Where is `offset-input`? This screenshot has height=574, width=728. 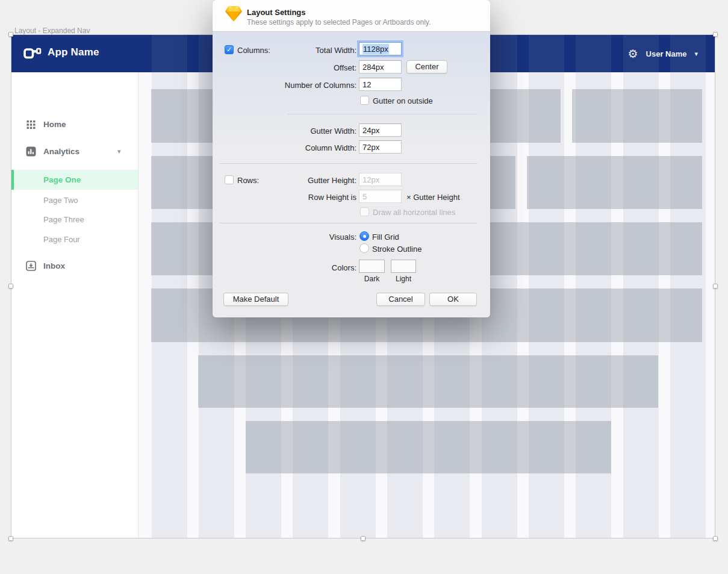 offset-input is located at coordinates (381, 67).